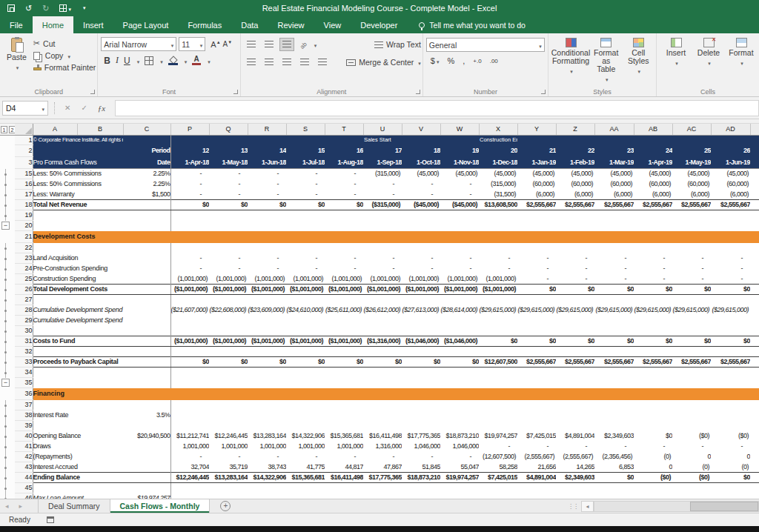 This screenshot has width=759, height=532. I want to click on menu-tab-formulas: Formulas, so click(205, 25).